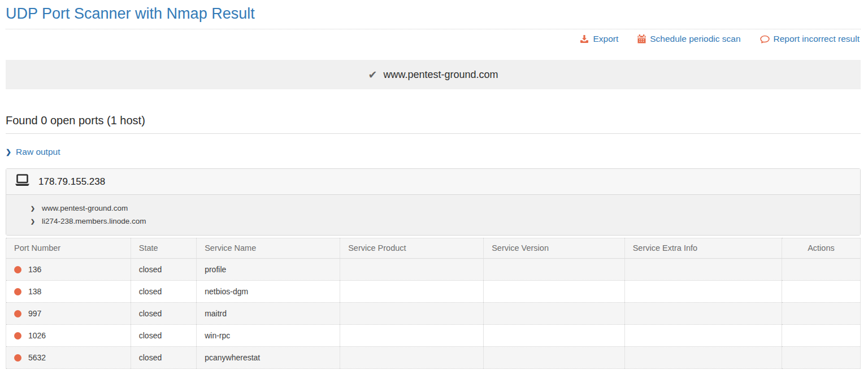 This screenshot has height=370, width=868. I want to click on port-cell: 138, so click(69, 291).